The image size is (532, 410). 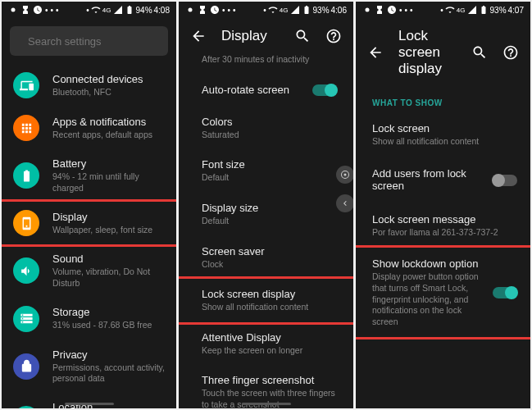 I want to click on page-title: Display, so click(x=251, y=36).